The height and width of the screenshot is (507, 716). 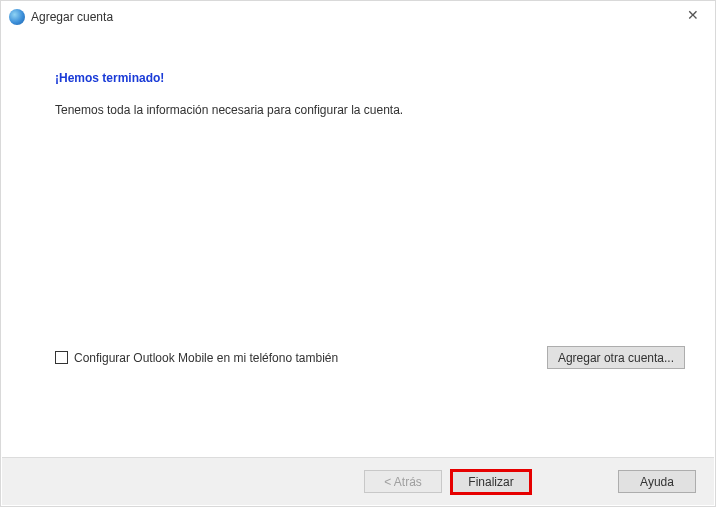 I want to click on completion-heading: ¡Hemos terminado!, so click(x=370, y=78).